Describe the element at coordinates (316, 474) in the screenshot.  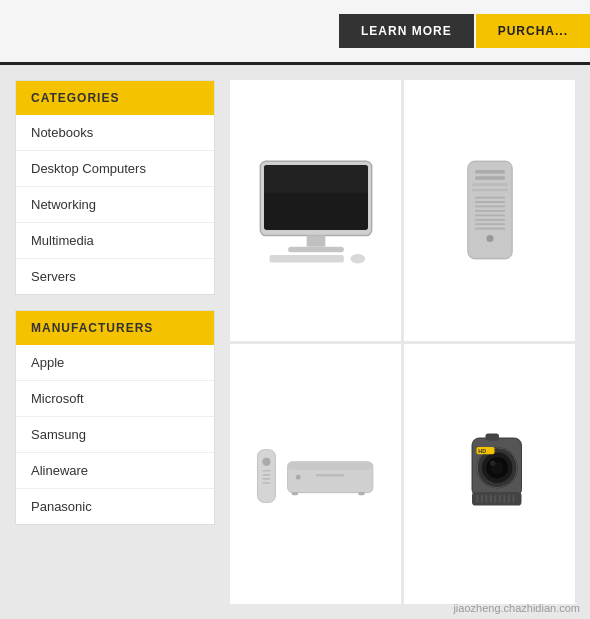
I see `product-macmini` at that location.